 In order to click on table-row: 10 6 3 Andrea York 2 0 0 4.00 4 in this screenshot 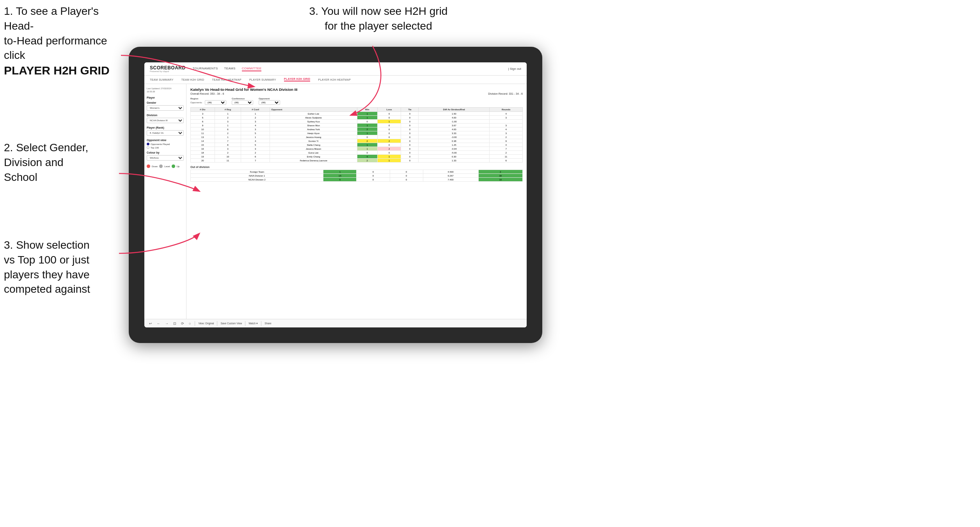, I will do `click(357, 129)`.